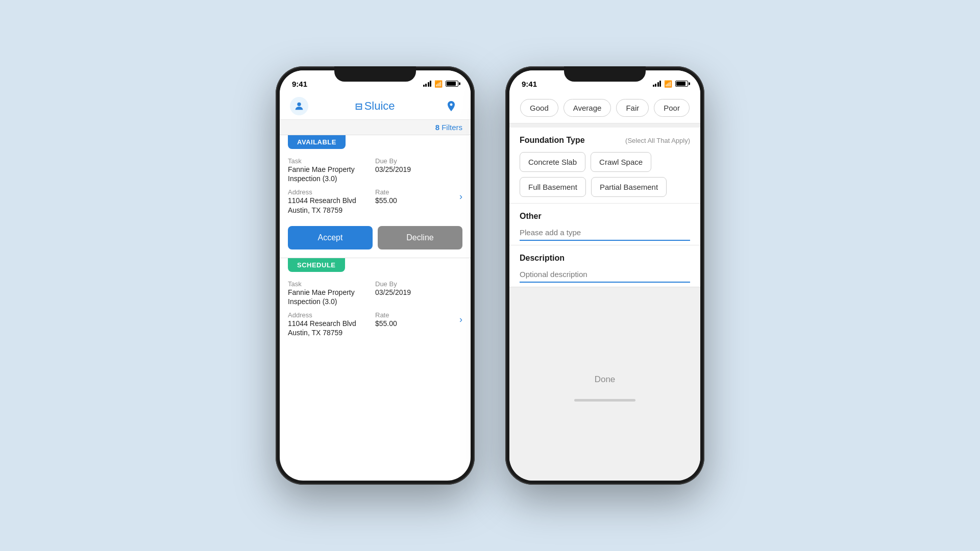  I want to click on decline-button: Decline, so click(420, 238).